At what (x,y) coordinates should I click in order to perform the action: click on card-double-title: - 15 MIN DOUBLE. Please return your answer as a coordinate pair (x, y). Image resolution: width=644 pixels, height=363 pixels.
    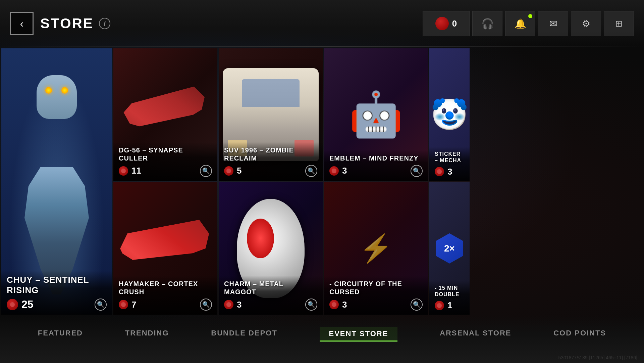
    Looking at the image, I should click on (449, 291).